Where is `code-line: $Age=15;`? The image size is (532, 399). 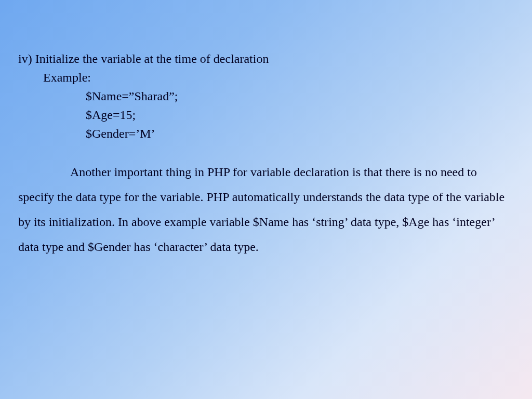 code-line: $Age=15; is located at coordinates (266, 115).